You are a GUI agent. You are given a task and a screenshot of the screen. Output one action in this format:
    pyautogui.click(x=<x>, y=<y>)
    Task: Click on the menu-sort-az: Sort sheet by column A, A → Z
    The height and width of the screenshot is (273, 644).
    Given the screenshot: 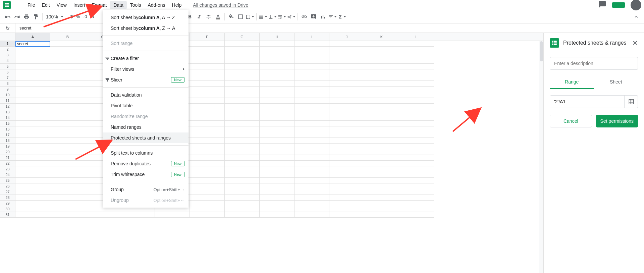 What is the action you would take?
    pyautogui.click(x=146, y=17)
    